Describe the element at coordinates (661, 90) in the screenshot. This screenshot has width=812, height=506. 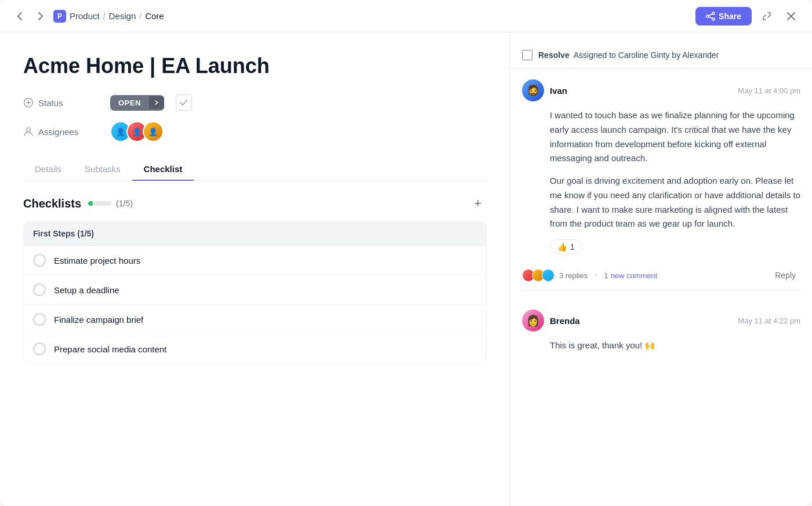
I see `comment-1-header: 🧔 Ivan May 11 at 4:00 pm` at that location.